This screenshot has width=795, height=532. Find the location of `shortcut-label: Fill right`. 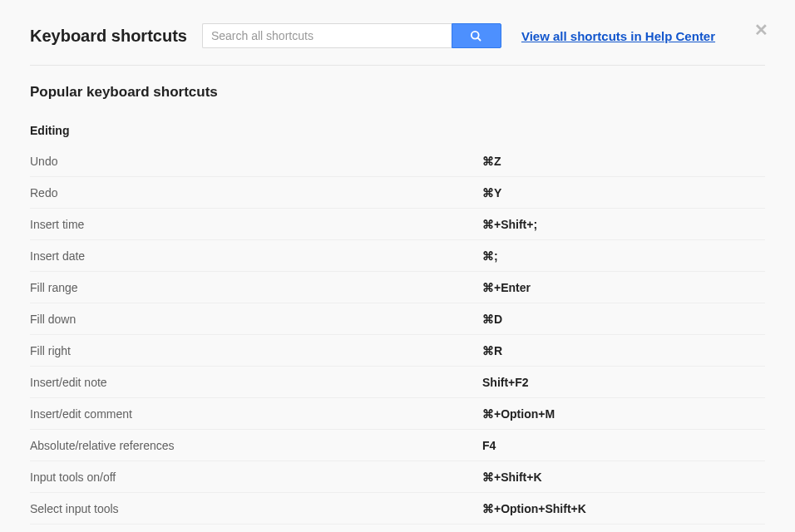

shortcut-label: Fill right is located at coordinates (256, 351).